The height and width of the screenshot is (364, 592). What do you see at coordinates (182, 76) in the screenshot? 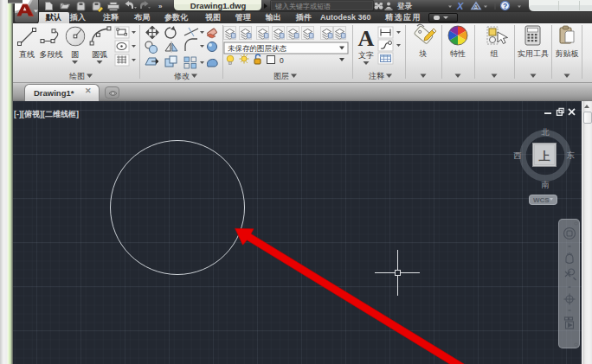
I see `svg-text: 修改` at bounding box center [182, 76].